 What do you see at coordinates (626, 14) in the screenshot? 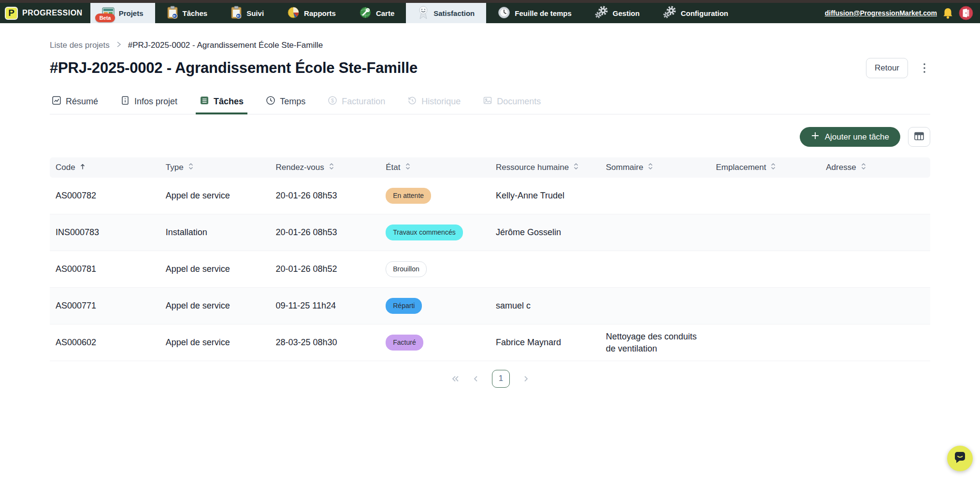
I see `nav-item-label: Gestion` at bounding box center [626, 14].